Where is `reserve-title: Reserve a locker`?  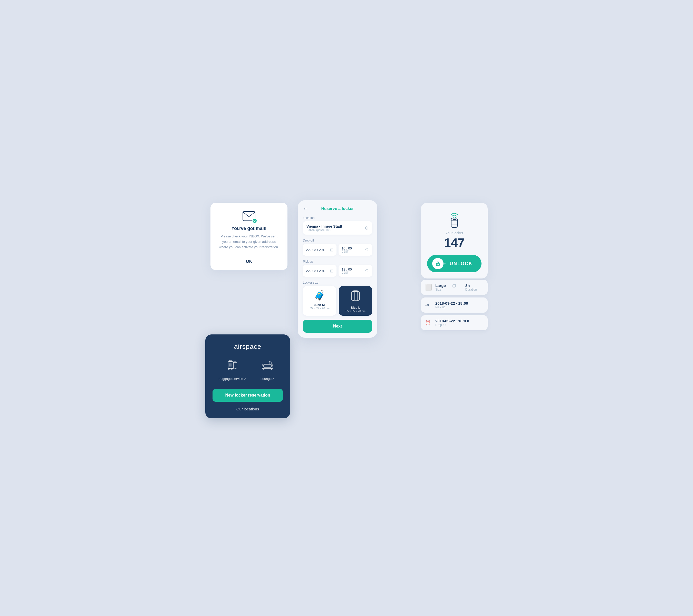 reserve-title: Reserve a locker is located at coordinates (337, 209).